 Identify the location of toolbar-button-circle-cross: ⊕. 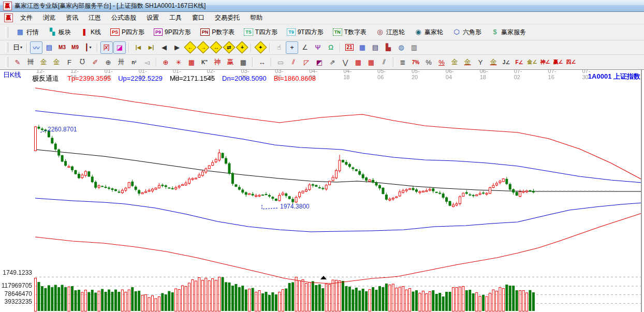
(166, 62).